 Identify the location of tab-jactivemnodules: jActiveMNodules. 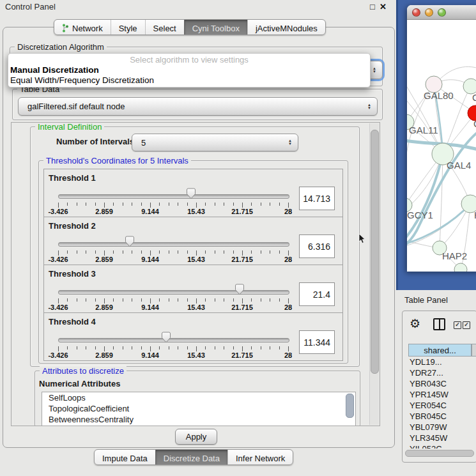
(286, 27).